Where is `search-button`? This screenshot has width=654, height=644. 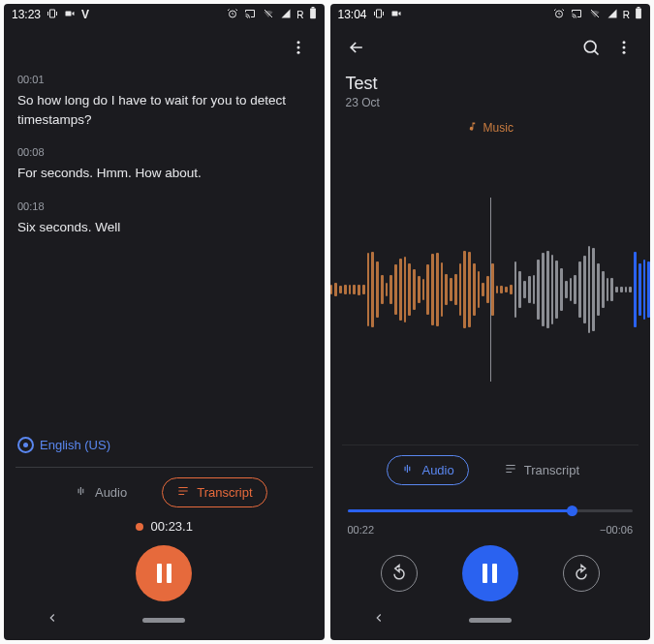 search-button is located at coordinates (591, 47).